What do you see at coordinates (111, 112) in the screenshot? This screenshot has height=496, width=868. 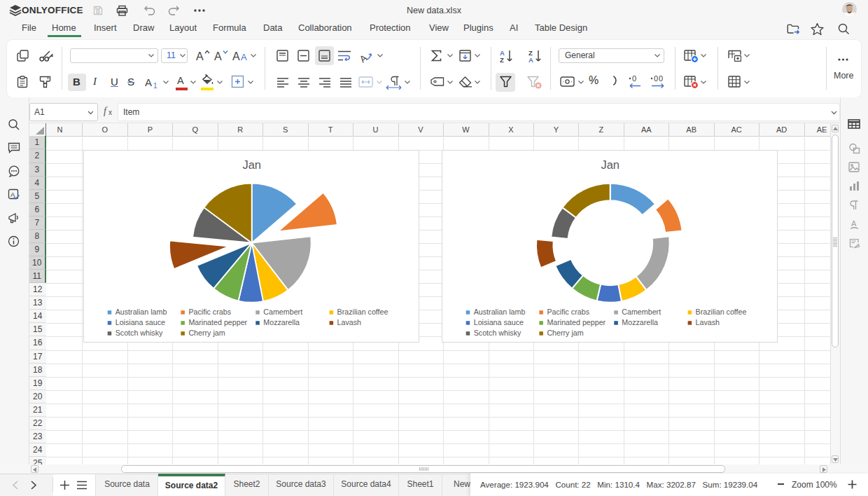 I see `svg-text: x` at bounding box center [111, 112].